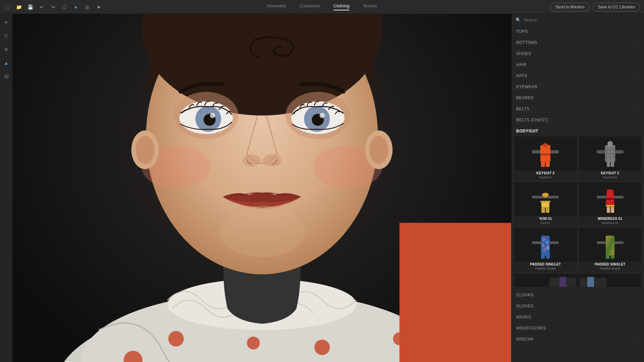  What do you see at coordinates (578, 120) in the screenshot?
I see `category-belts-chest: BELTS (CHEST) ›` at bounding box center [578, 120].